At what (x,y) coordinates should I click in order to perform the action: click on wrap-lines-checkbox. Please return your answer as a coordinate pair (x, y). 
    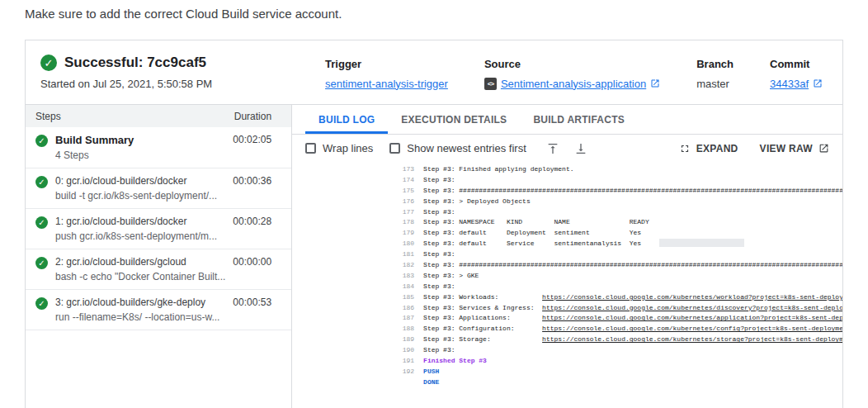
    Looking at the image, I should click on (310, 149).